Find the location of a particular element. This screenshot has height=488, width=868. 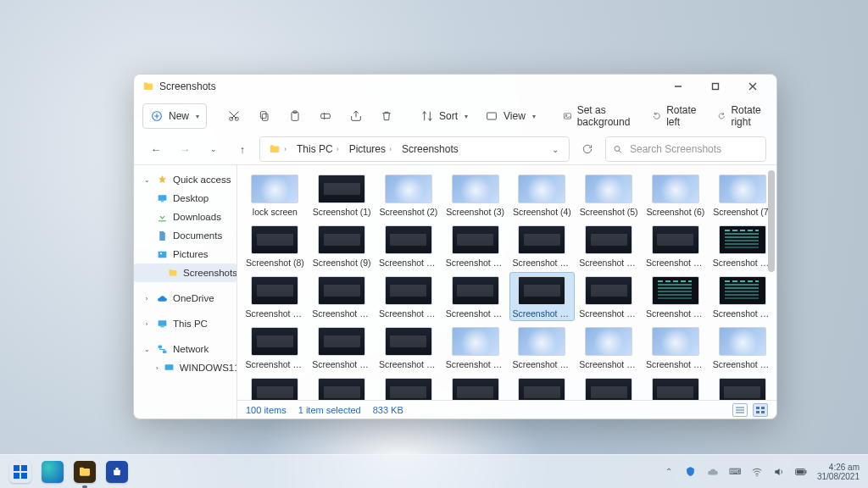

recent-locations-button: ⌄ is located at coordinates (214, 149).